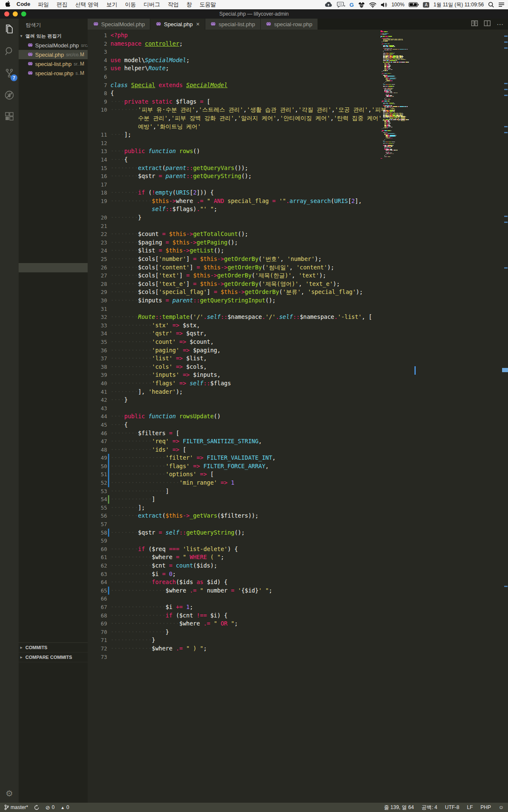  Describe the element at coordinates (53, 351) in the screenshot. I see `tree-item-Thumbnail.php` at that location.